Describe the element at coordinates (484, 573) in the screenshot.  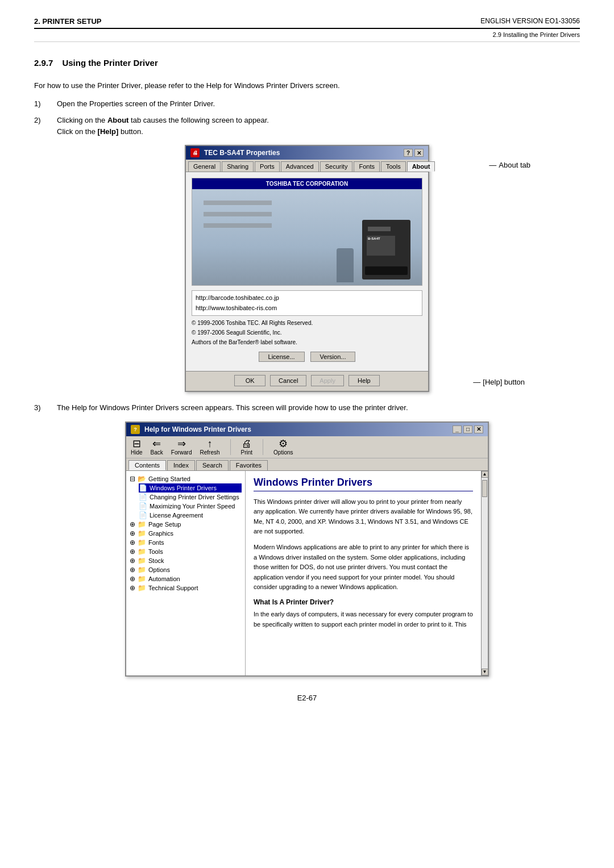
I see `scroll-track` at that location.